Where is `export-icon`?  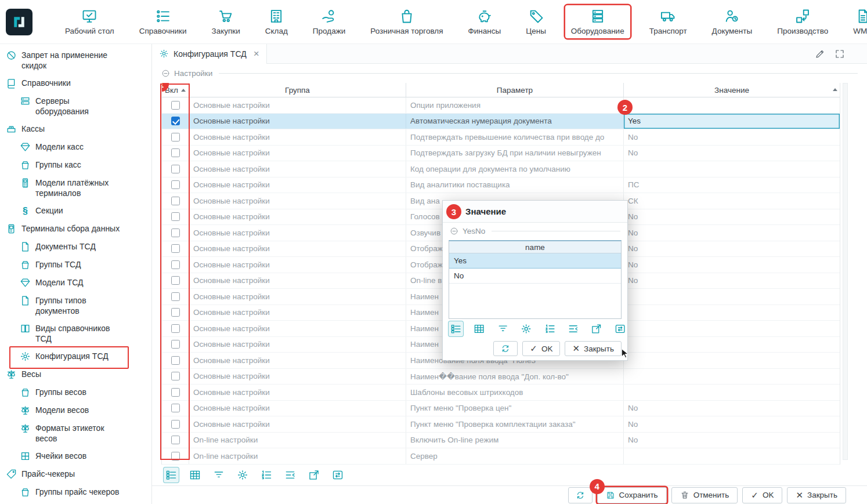 export-icon is located at coordinates (597, 329).